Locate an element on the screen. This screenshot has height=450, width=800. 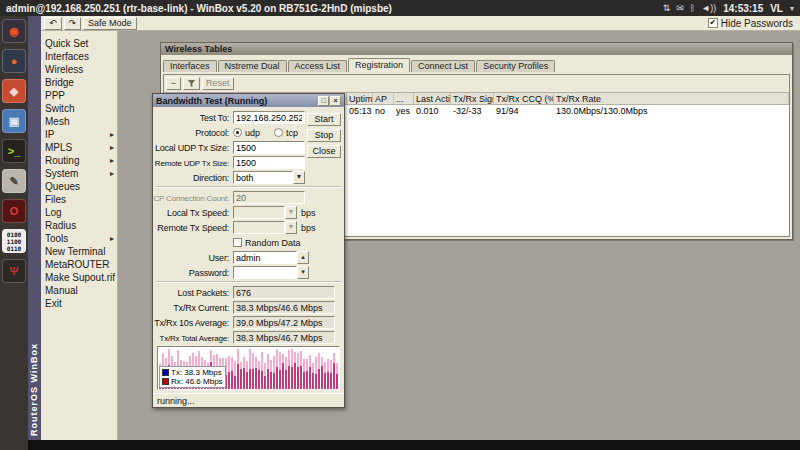
sidebar-item-quick-set: Quick Set is located at coordinates (79, 44).